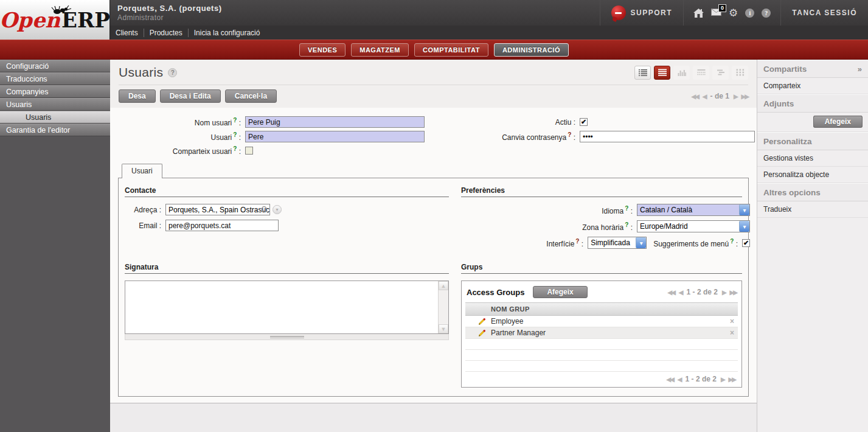 This screenshot has height=432, width=868. Describe the element at coordinates (55, 66) in the screenshot. I see `sidebar-item-configuracio: Configuració` at that location.